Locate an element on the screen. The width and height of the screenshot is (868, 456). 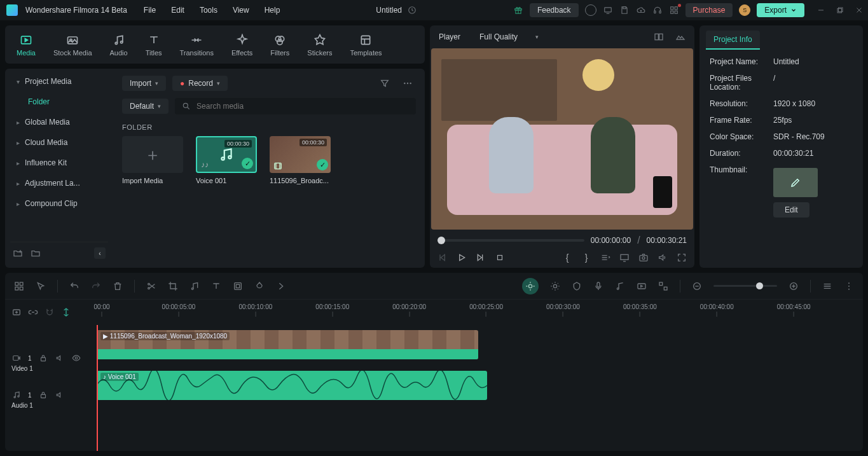
media-item-voice-001: 00:00:30 ♪♪ ✓ Voice 001 is located at coordinates (226, 160).